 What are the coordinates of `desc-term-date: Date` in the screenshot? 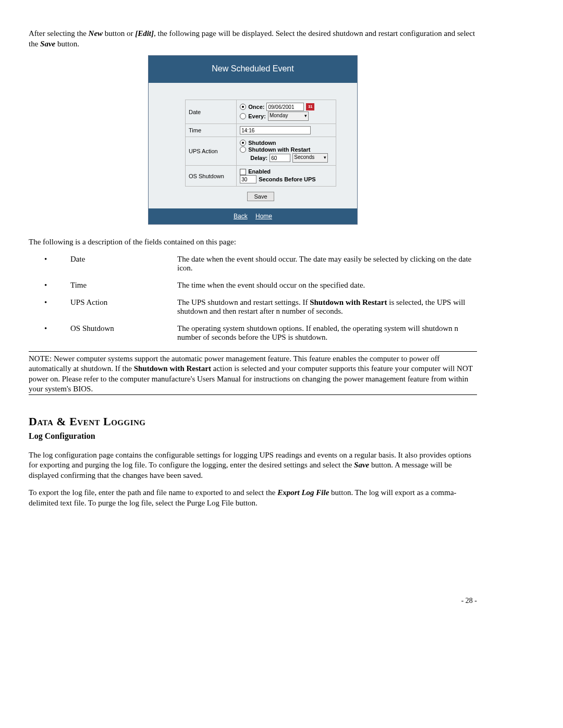 It's located at (124, 264).